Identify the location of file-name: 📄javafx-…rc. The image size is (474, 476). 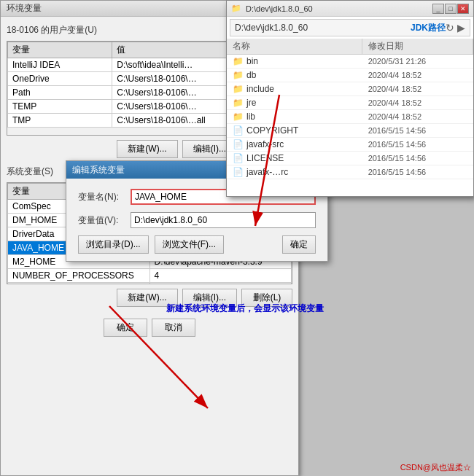
(295, 172).